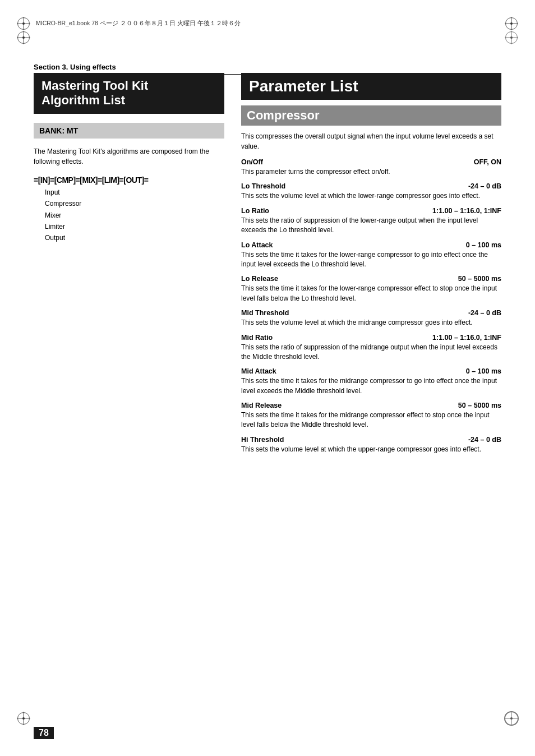 This screenshot has width=535, height=756. What do you see at coordinates (257, 338) in the screenshot?
I see `param-name: Mid Ratio` at bounding box center [257, 338].